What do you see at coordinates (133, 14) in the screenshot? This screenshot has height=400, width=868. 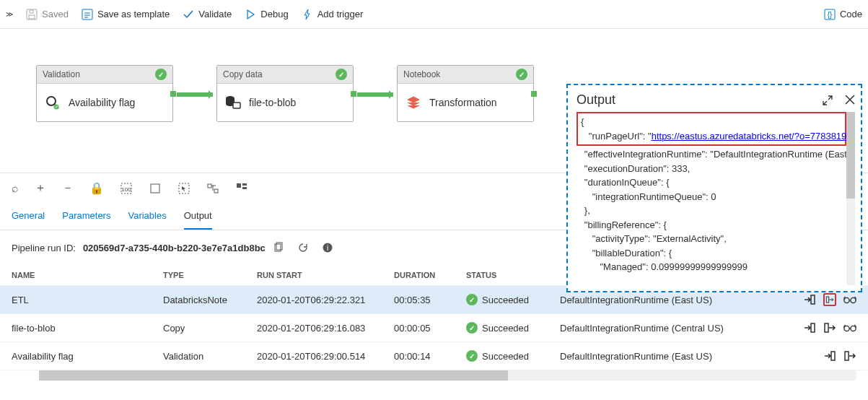 I see `save-as-template-label: Save as template` at bounding box center [133, 14].